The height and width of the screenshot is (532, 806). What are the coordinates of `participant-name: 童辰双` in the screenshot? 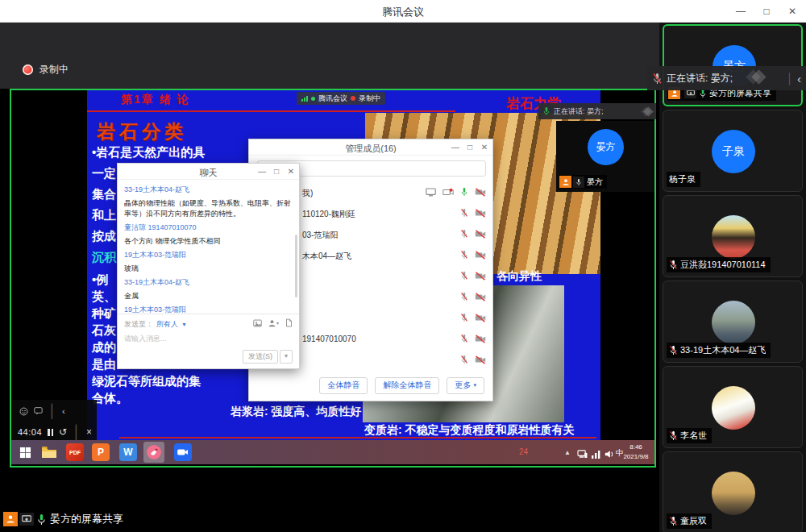 It's located at (693, 521).